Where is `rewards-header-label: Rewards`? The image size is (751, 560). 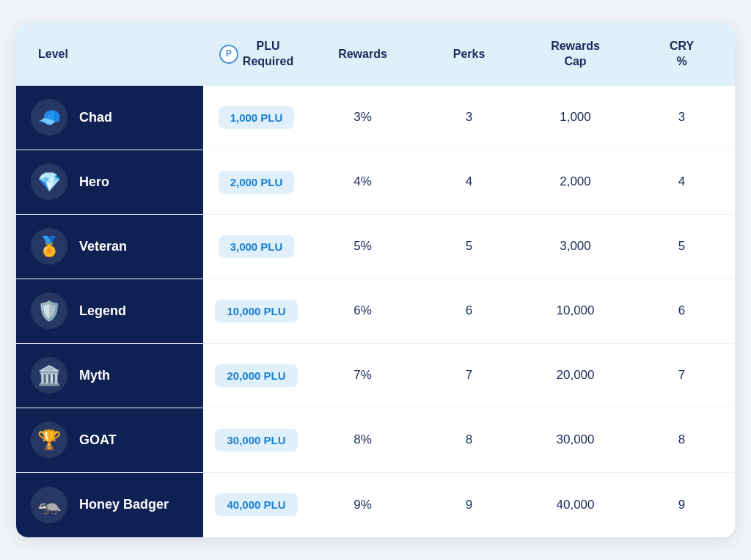 rewards-header-label: Rewards is located at coordinates (362, 54).